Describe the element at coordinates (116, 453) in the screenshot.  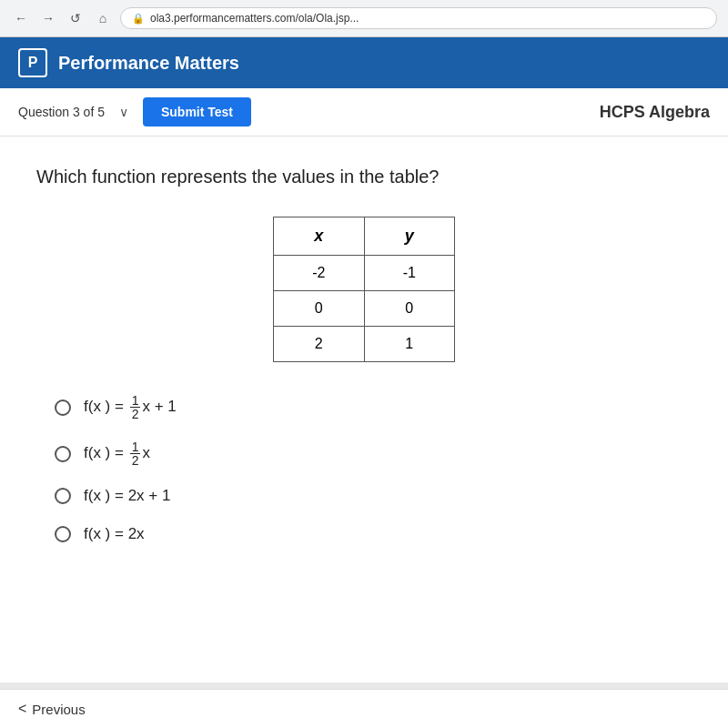
I see `answer-label-b: f(x ) = 12x` at that location.